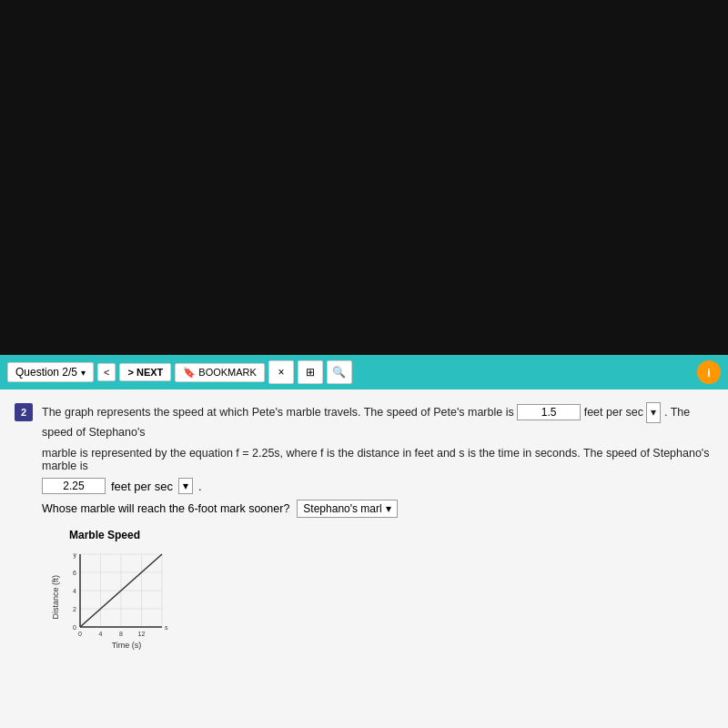  Describe the element at coordinates (75, 610) in the screenshot. I see `svg-text: 2` at that location.